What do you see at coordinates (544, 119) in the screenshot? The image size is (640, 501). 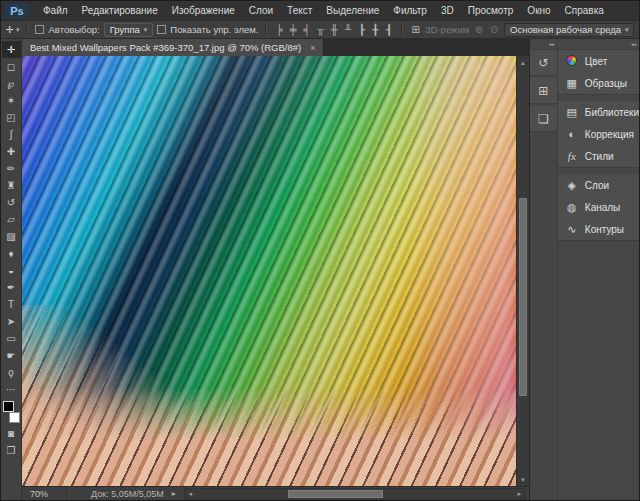 I see `export-icon: ❏` at bounding box center [544, 119].